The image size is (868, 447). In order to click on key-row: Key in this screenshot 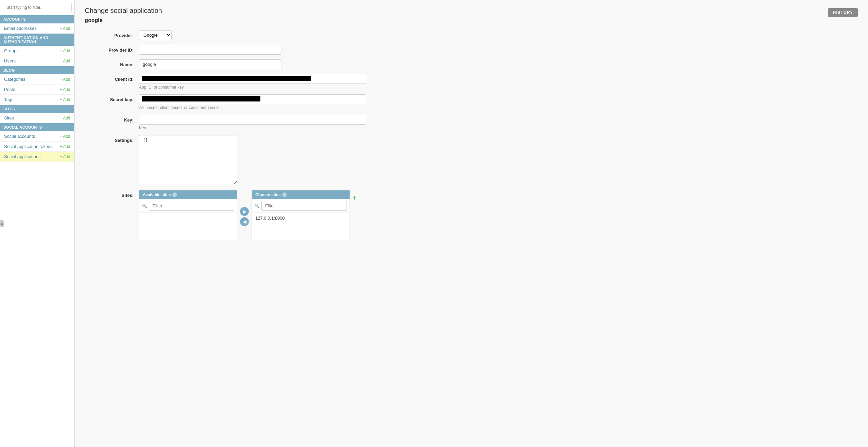, I will do `click(471, 123)`.